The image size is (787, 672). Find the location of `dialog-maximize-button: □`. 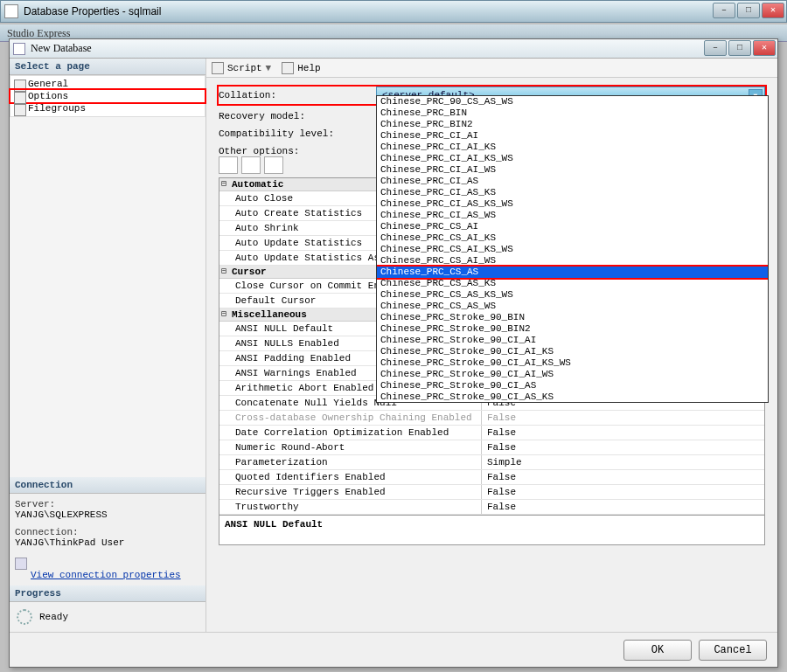

dialog-maximize-button: □ is located at coordinates (740, 48).